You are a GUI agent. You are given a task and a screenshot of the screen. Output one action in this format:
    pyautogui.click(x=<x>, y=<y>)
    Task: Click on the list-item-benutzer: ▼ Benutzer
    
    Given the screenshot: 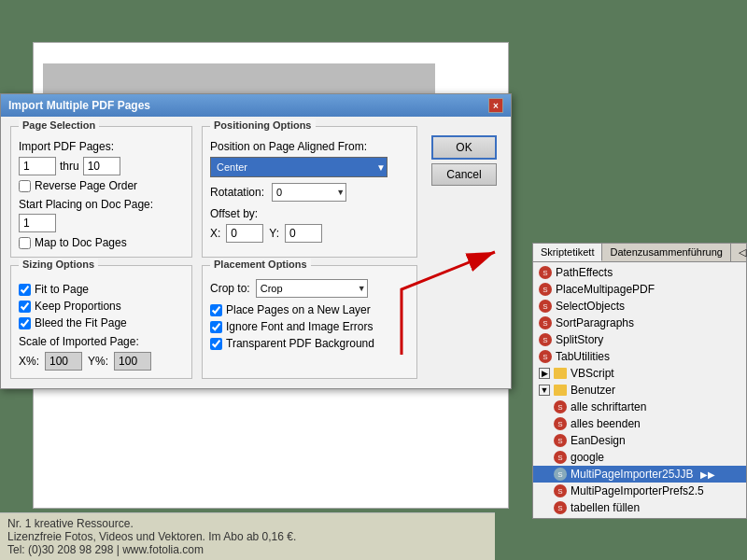 What is the action you would take?
    pyautogui.click(x=640, y=390)
    